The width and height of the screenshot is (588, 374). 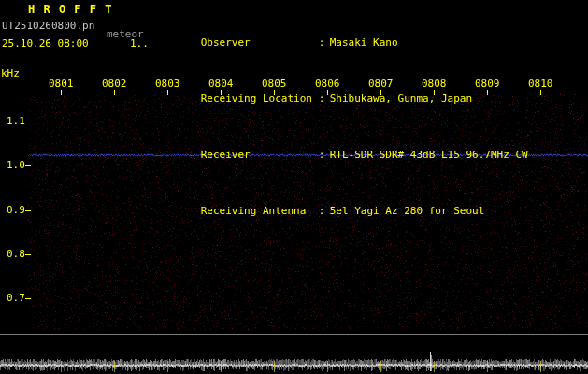 What do you see at coordinates (429, 155) in the screenshot?
I see `info-value: RTL-SDR SDR# 43dB L15 96.7MHz CW` at bounding box center [429, 155].